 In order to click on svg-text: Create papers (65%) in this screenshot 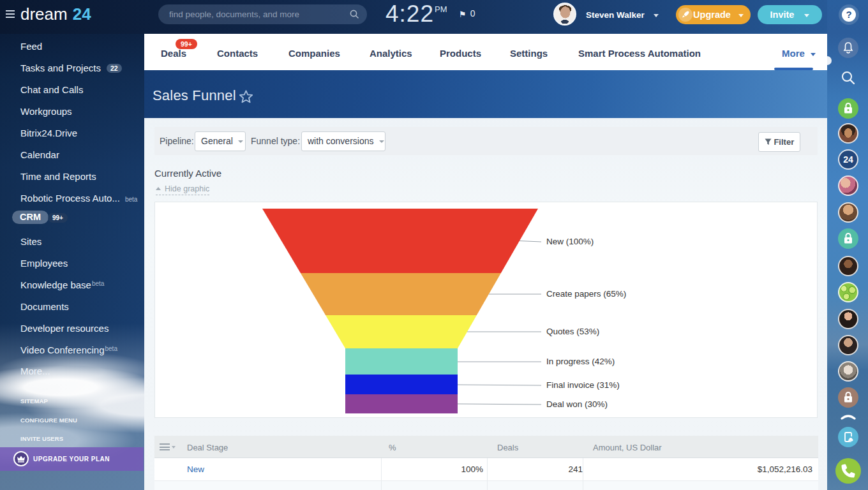, I will do `click(586, 293)`.